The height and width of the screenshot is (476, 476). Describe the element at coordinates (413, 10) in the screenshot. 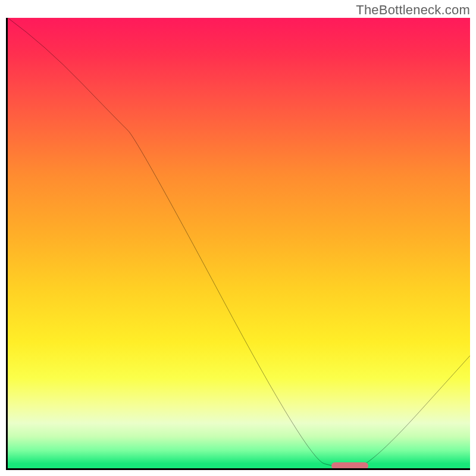

I see `watermark-text: TheBottleneck.com` at that location.